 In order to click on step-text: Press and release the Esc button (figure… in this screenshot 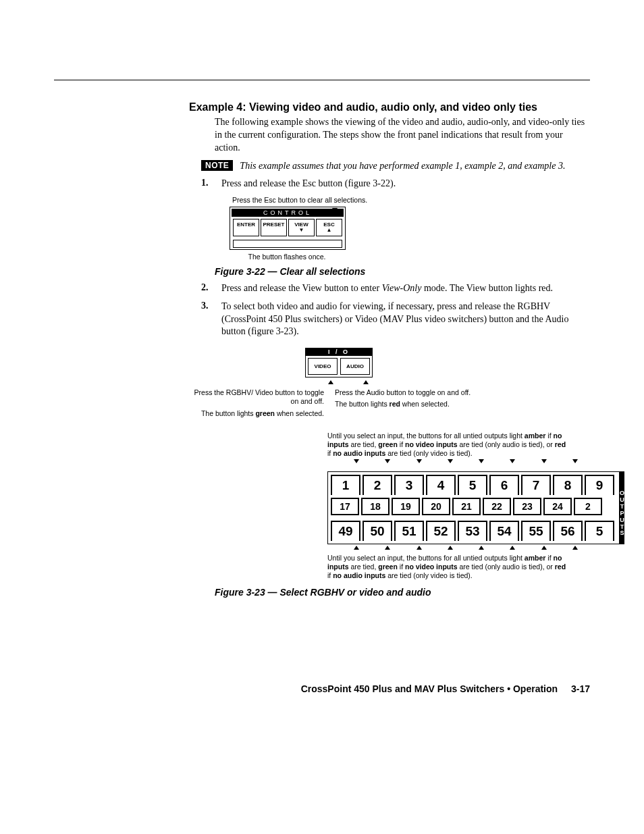, I will do `click(406, 184)`.